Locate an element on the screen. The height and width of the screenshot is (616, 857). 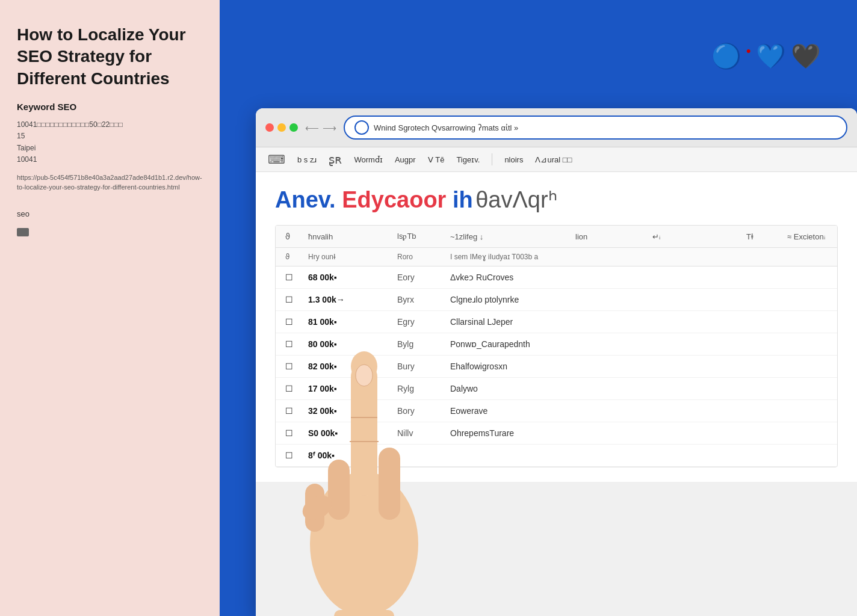
row-keyword: Cllarsinal LJeper is located at coordinates (510, 322).